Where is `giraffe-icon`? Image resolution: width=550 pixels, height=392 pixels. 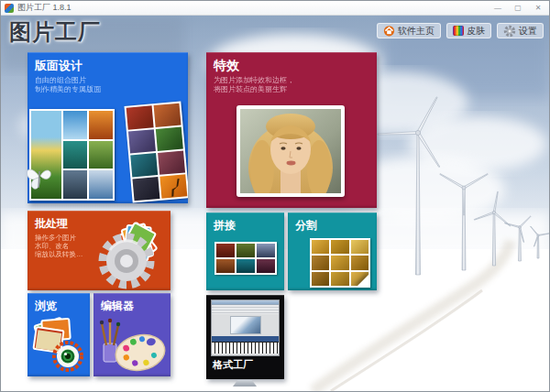 giraffe-icon is located at coordinates (174, 186).